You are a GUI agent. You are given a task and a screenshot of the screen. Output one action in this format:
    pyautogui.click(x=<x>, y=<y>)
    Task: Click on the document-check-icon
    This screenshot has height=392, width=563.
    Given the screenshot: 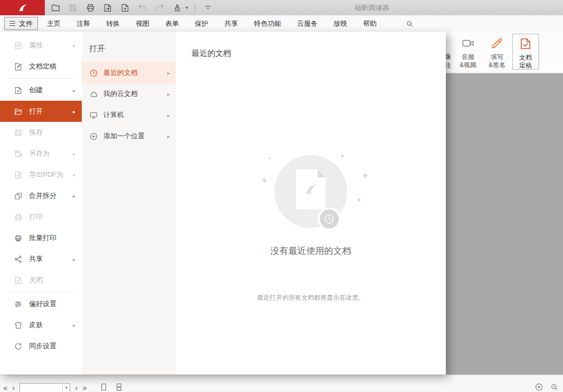 What is the action you would take?
    pyautogui.click(x=526, y=45)
    